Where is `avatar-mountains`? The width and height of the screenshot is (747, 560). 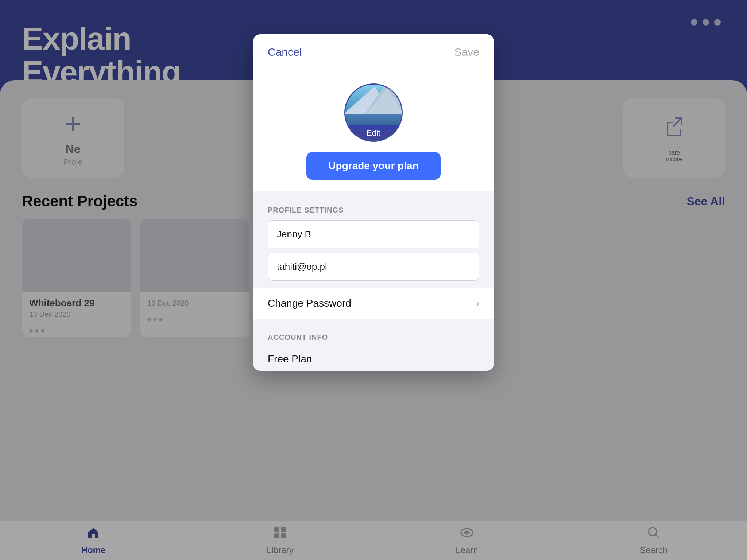
avatar-mountains is located at coordinates (374, 101).